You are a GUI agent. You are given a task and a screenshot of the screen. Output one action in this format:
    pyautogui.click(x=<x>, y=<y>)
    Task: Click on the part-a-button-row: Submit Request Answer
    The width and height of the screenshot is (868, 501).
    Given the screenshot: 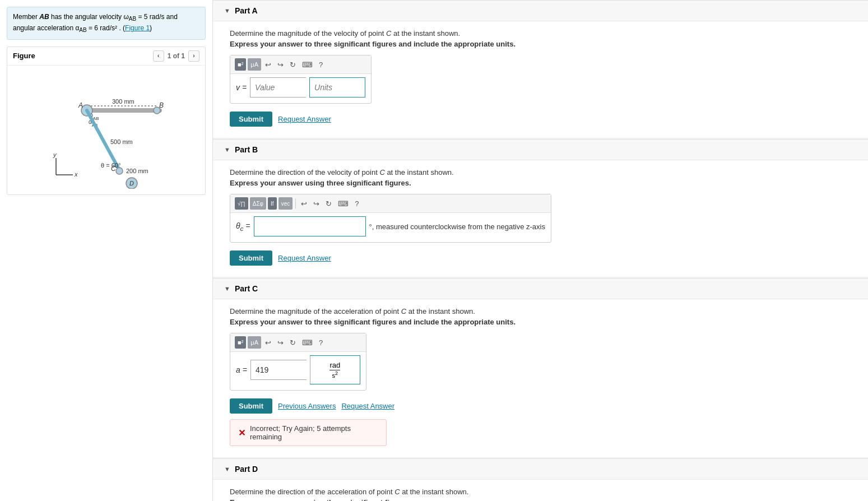 What is the action you would take?
    pyautogui.click(x=540, y=119)
    